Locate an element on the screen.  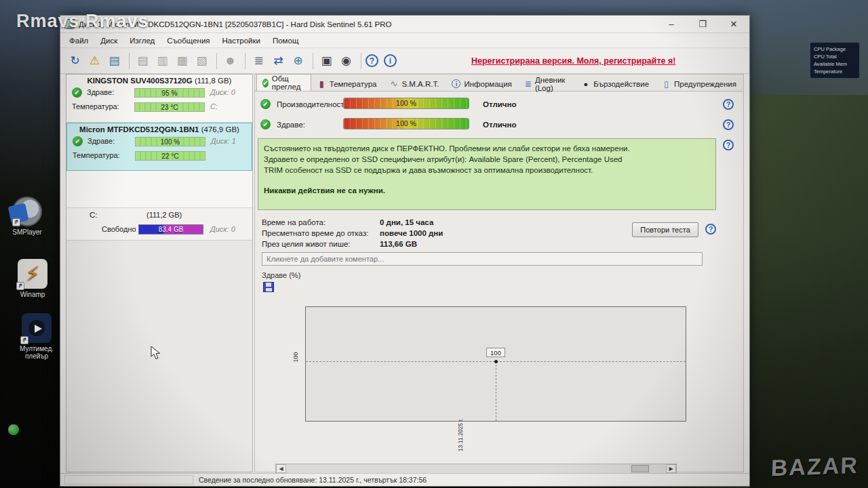
menu-messages: Съобщения is located at coordinates (189, 41).